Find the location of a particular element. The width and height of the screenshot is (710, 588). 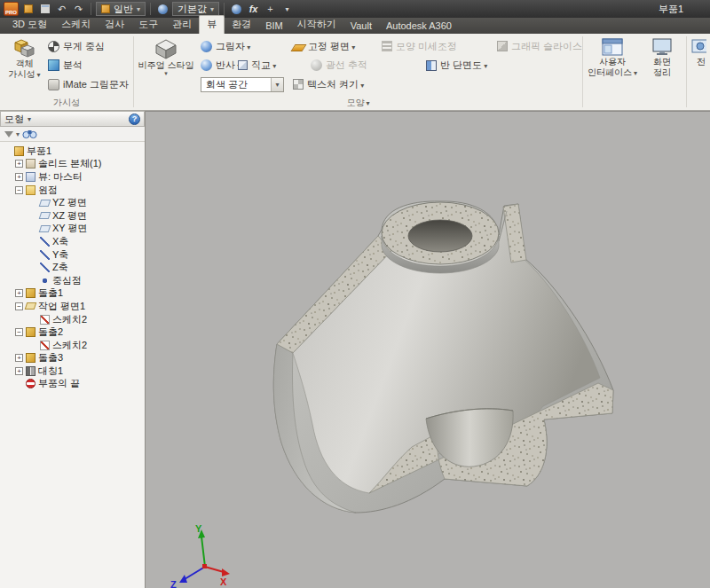

ribbon-tab: 뷰 is located at coordinates (211, 25).